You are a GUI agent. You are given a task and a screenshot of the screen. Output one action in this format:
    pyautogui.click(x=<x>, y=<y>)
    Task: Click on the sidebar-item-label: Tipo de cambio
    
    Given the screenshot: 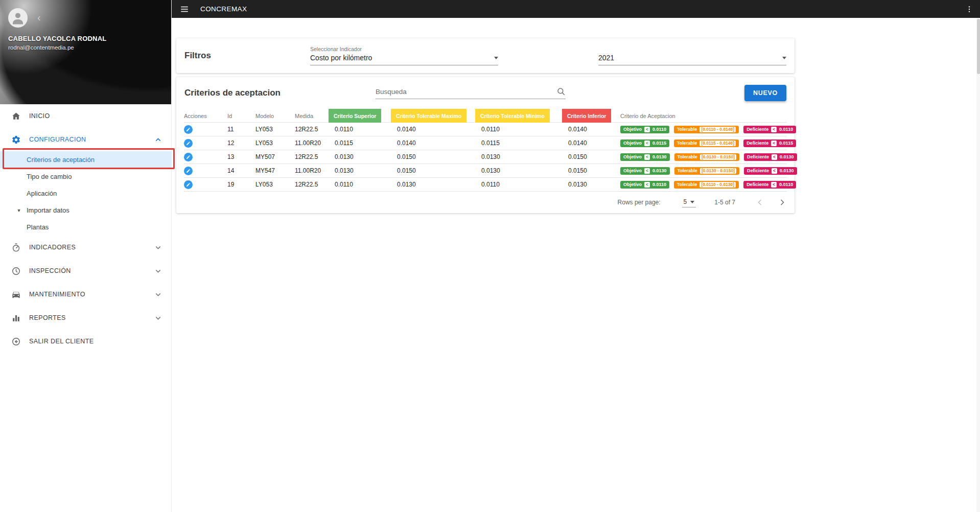 What is the action you would take?
    pyautogui.click(x=49, y=177)
    